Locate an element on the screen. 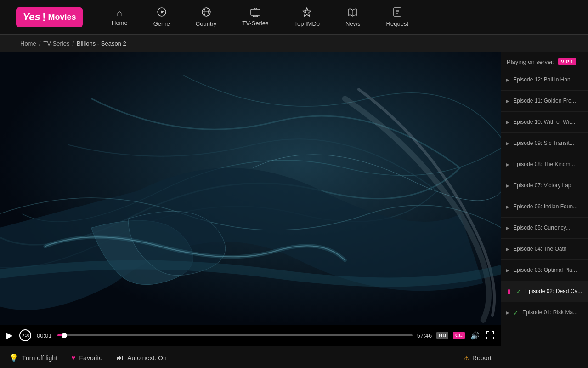 Image resolution: width=588 pixels, height=368 pixels. nav-home-label: Home is located at coordinates (119, 23).